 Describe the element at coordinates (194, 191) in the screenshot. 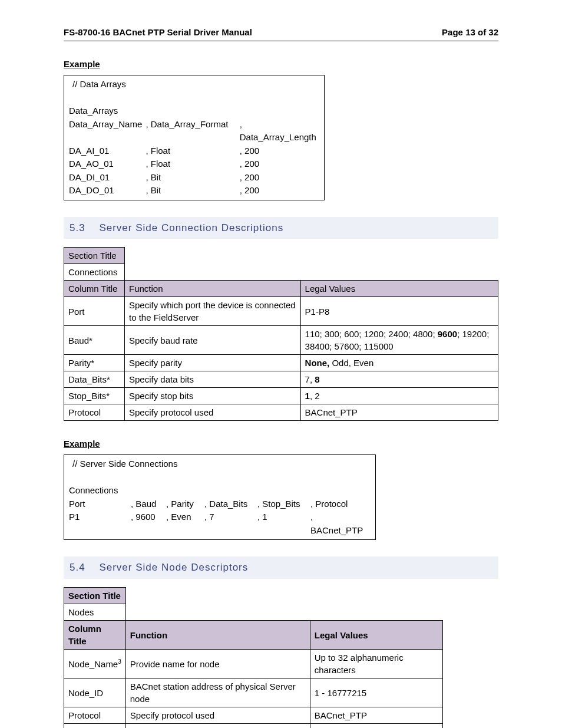

I see `example1-row: DA_DO_01 , Bit , 200` at that location.